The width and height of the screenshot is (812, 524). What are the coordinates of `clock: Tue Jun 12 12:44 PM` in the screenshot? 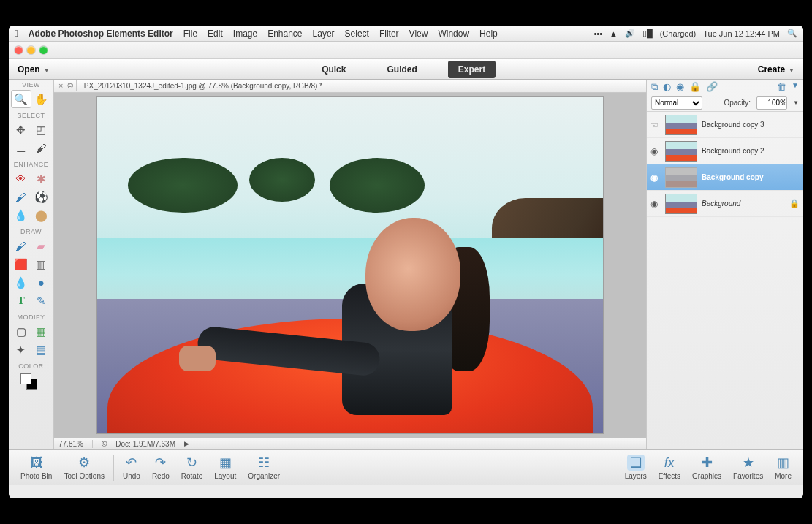 It's located at (741, 34).